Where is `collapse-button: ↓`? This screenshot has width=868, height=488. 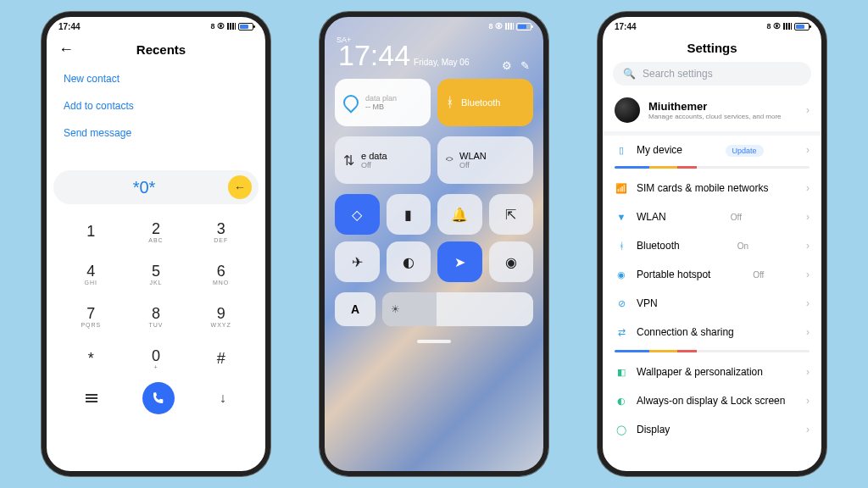
collapse-button: ↓ is located at coordinates (223, 398).